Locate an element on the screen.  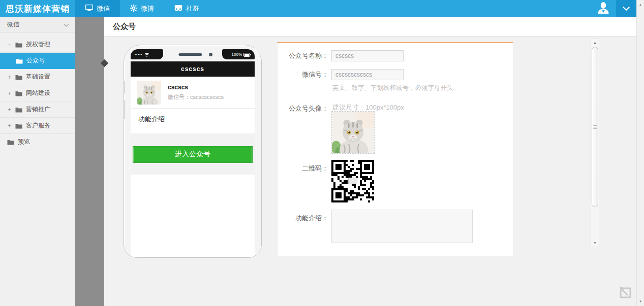
phone-speaker is located at coordinates (190, 55).